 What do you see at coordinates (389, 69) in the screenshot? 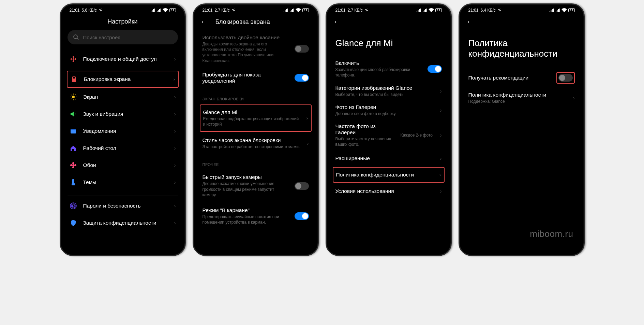
I see `item-enable: Включить Захватывающий способ разблокиро…` at bounding box center [389, 69].